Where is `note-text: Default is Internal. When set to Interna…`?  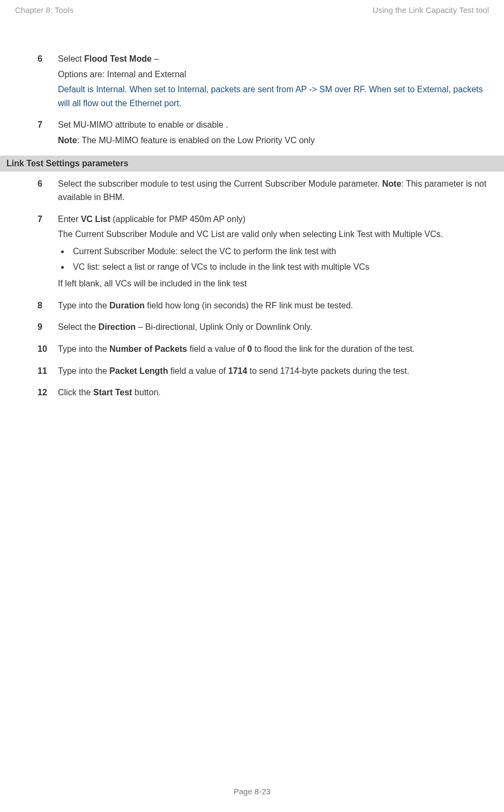 note-text: Default is Internal. When set to Interna… is located at coordinates (273, 97).